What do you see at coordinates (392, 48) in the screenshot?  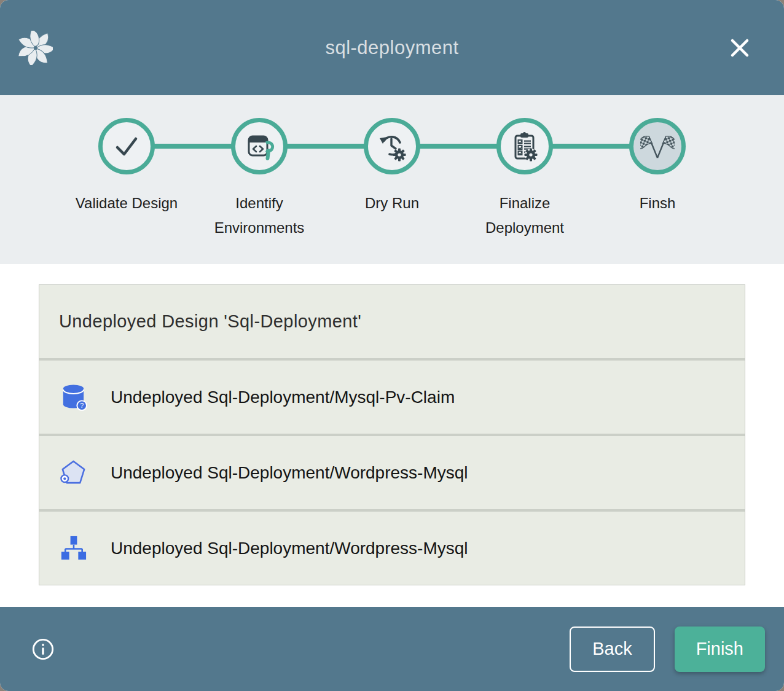 I see `modal-header: sql-deployment` at bounding box center [392, 48].